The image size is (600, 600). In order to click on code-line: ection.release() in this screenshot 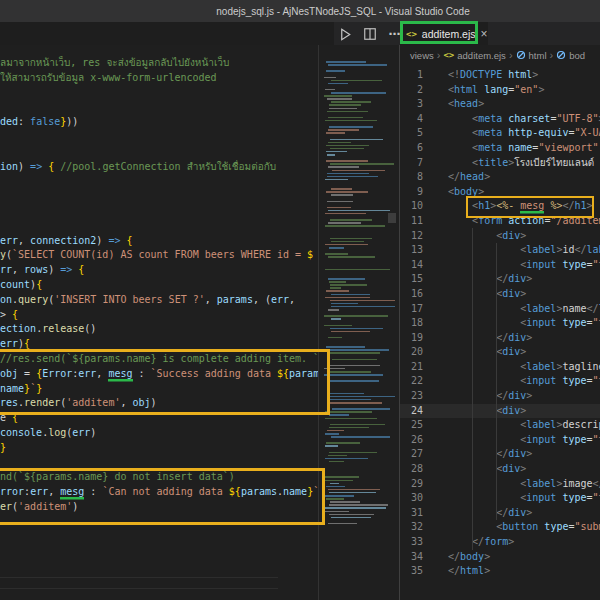, I will do `click(160, 330)`.